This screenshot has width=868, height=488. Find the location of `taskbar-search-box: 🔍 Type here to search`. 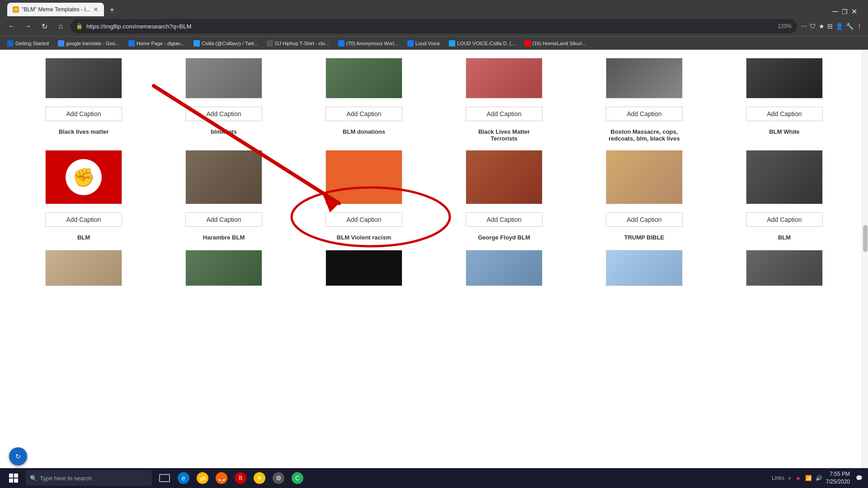

taskbar-search-box: 🔍 Type here to search is located at coordinates (89, 478).